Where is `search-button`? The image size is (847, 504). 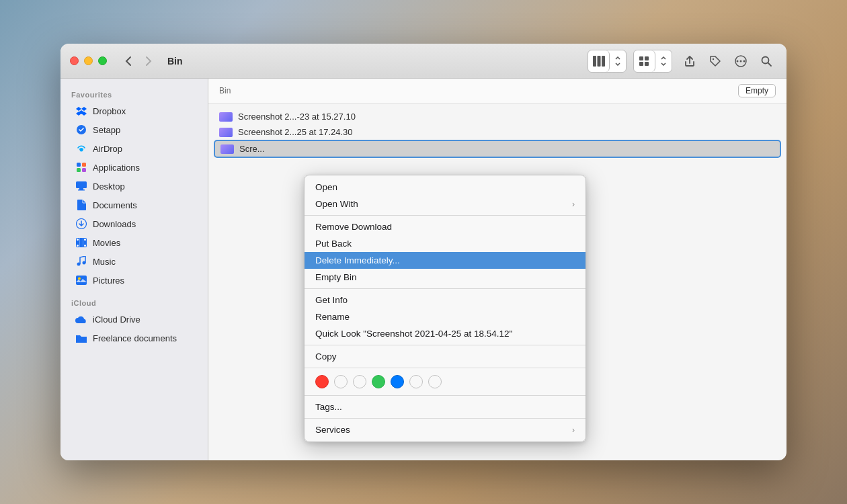
search-button is located at coordinates (766, 61).